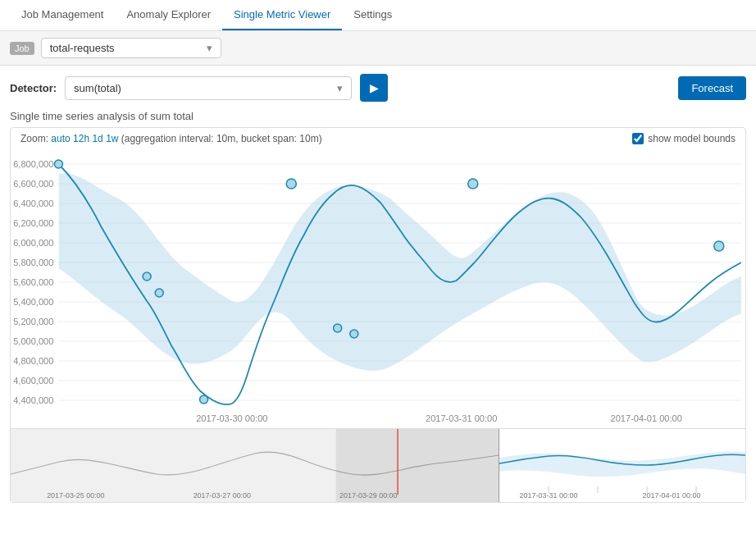 This screenshot has width=756, height=534. What do you see at coordinates (33, 400) in the screenshot?
I see `svg-text: 4,400,000` at bounding box center [33, 400].